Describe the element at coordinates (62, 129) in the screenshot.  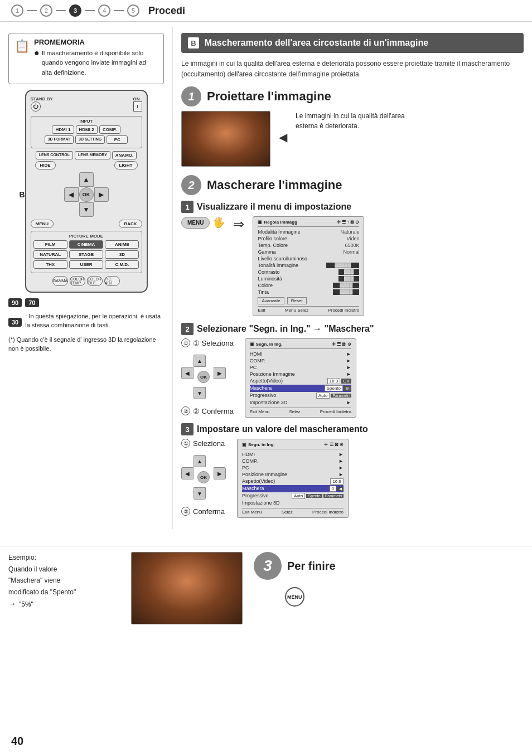
I see `hdmi1-btn: HDMI 1` at that location.